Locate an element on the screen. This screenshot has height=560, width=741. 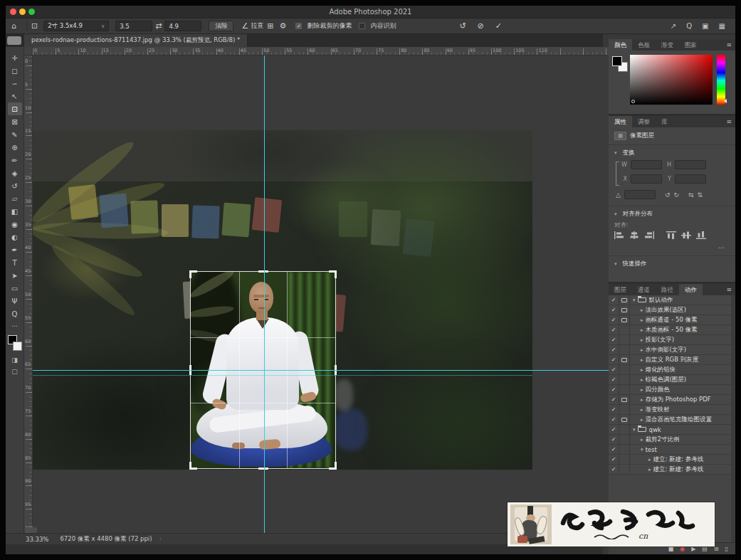
link-dimensions-icon is located at coordinates (618, 174).